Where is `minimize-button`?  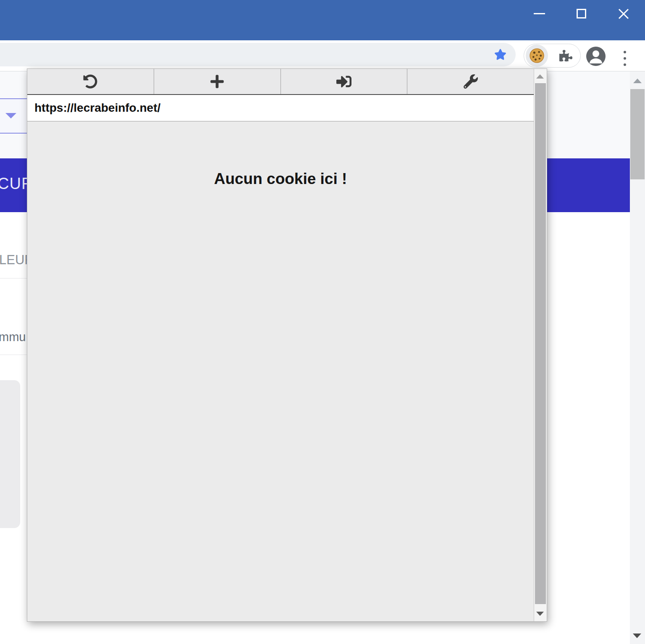
minimize-button is located at coordinates (539, 13).